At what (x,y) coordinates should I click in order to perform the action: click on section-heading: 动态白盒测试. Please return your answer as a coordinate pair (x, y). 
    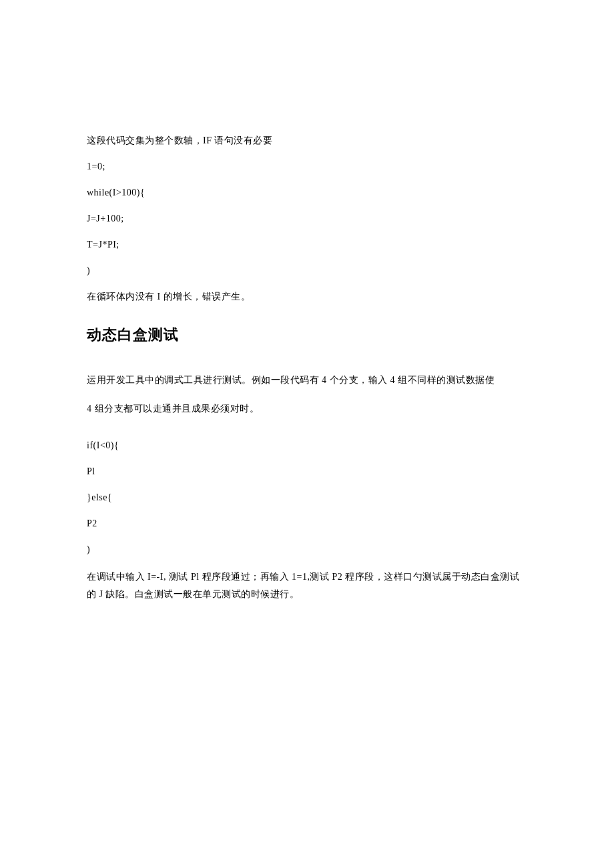
    Looking at the image, I should click on (307, 335).